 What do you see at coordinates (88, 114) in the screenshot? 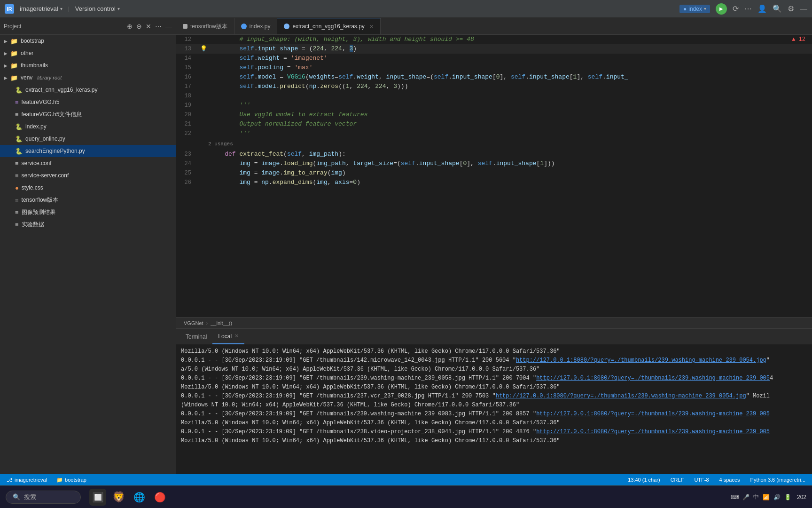
I see `file-featurevgg-info: ≡ featureVGG.h5文件信息` at bounding box center [88, 114].